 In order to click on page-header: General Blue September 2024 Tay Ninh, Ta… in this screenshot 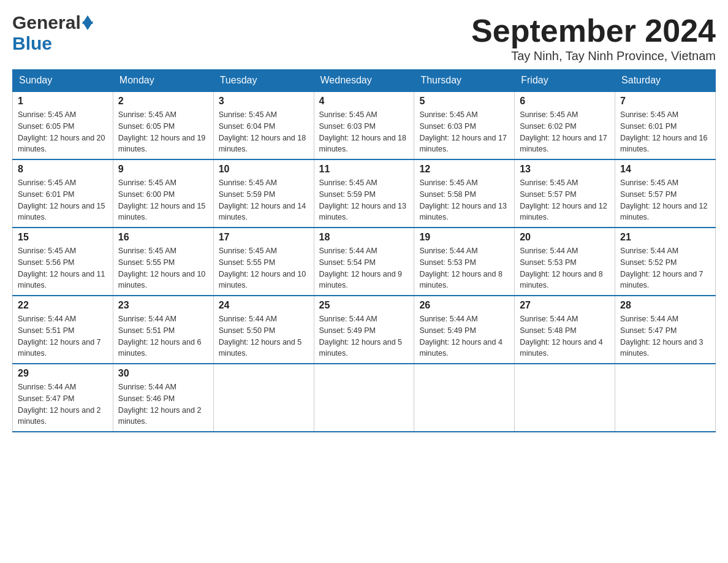, I will do `click(364, 38)`.